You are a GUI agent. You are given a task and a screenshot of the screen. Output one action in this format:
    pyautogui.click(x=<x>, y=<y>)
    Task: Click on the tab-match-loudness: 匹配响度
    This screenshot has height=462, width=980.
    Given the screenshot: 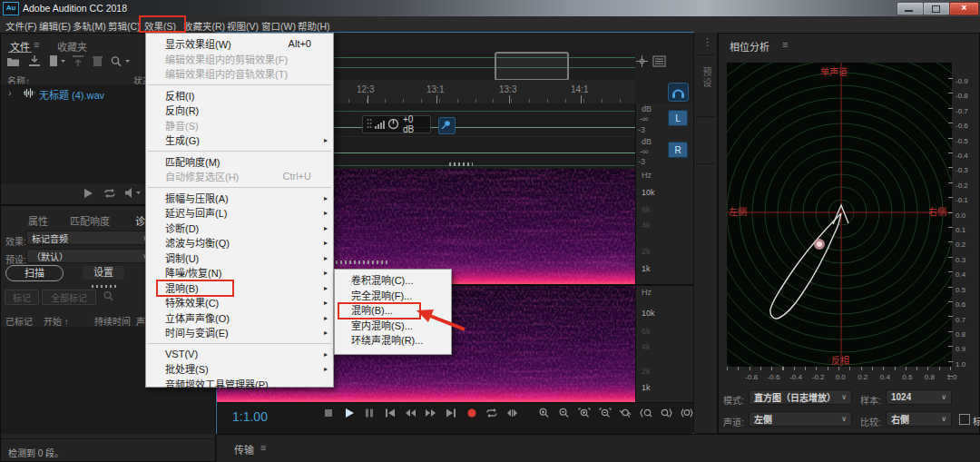 What is the action you would take?
    pyautogui.click(x=90, y=221)
    